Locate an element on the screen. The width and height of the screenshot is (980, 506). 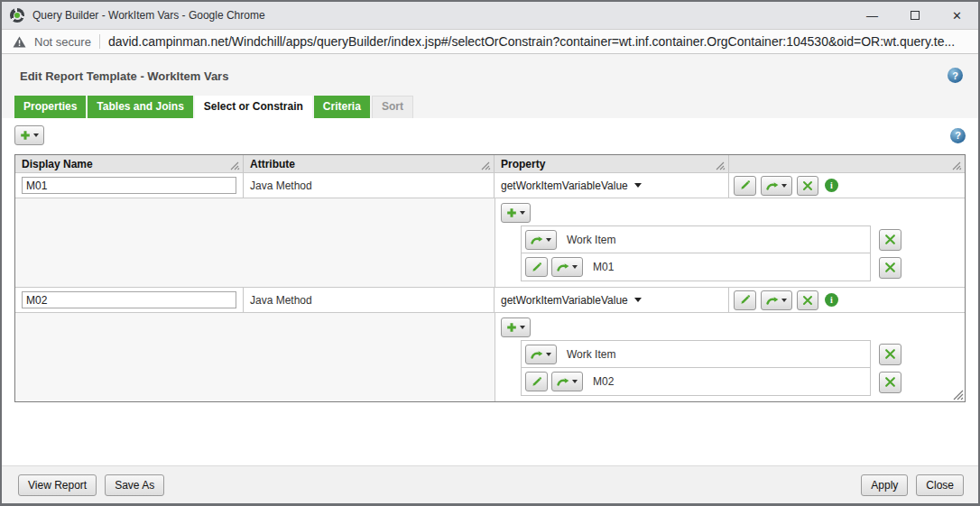
property-value: getWorkItemVariableValue is located at coordinates (565, 300).